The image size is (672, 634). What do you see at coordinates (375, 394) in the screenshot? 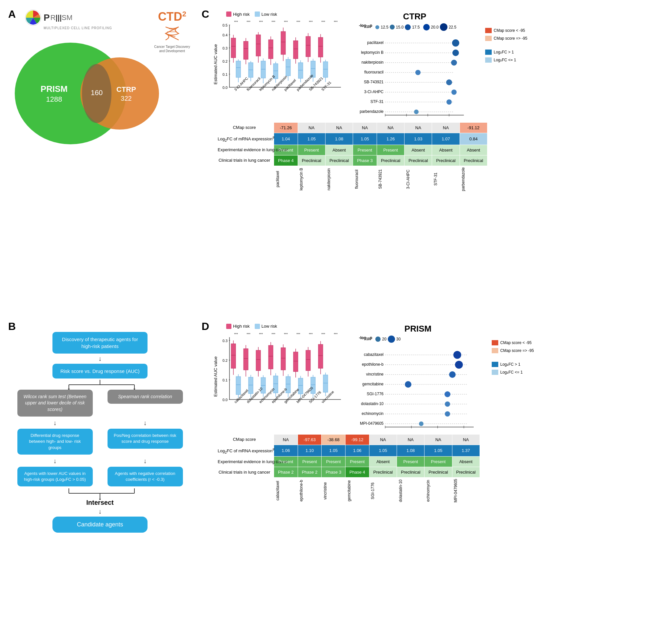
I see `svg-text: SGI-1776` at bounding box center [375, 394].